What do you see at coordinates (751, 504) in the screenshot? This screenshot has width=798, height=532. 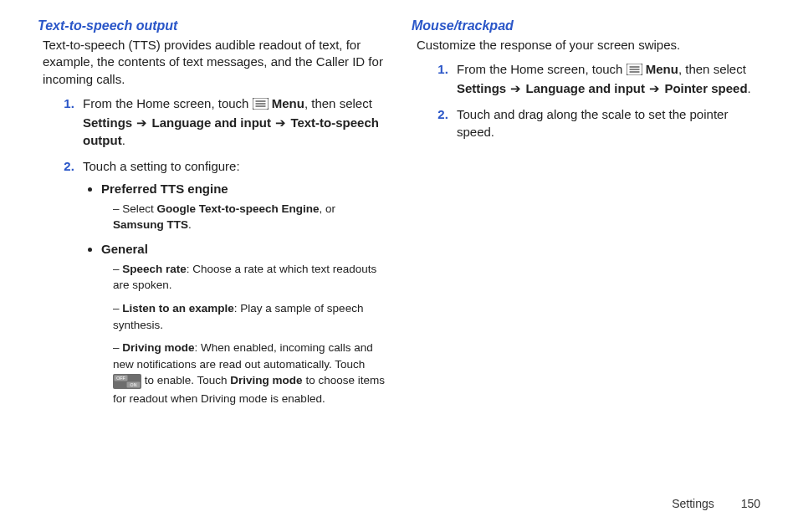 I see `footer-page-number: 150` at bounding box center [751, 504].